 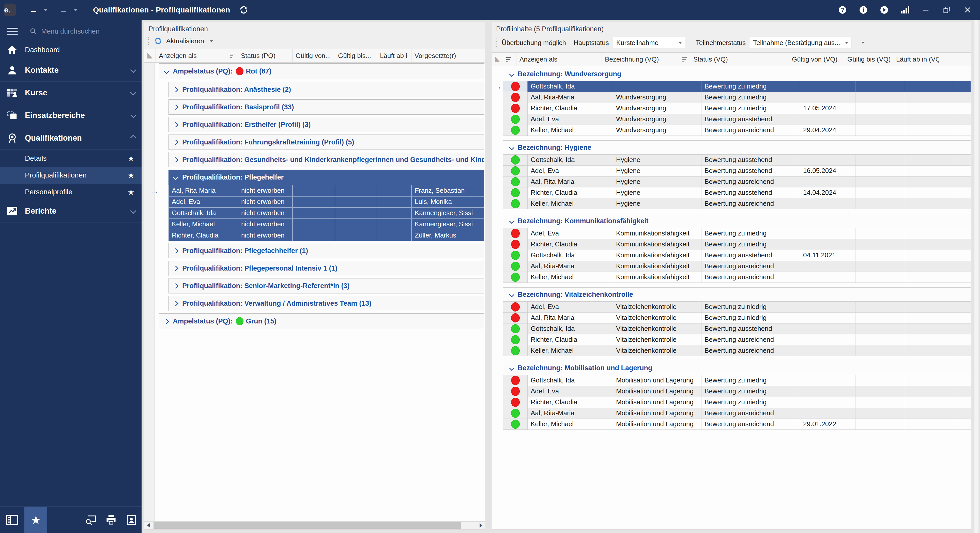 What do you see at coordinates (646, 59) in the screenshot?
I see `column-header-2: Bezeichnung (VQ)` at bounding box center [646, 59].